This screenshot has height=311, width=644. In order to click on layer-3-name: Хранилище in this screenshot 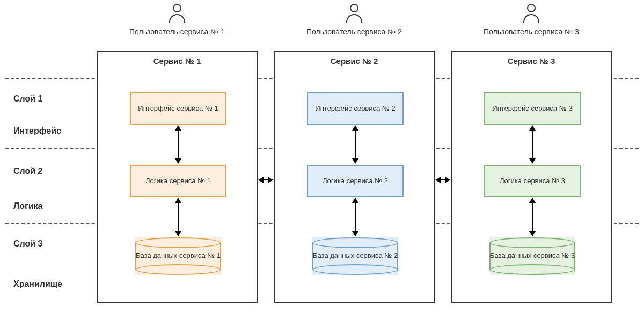, I will do `click(54, 284)`.